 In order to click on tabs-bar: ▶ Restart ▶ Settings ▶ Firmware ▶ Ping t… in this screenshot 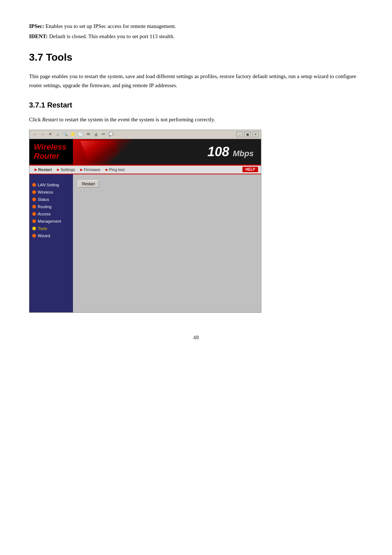, I will do `click(145, 170)`.